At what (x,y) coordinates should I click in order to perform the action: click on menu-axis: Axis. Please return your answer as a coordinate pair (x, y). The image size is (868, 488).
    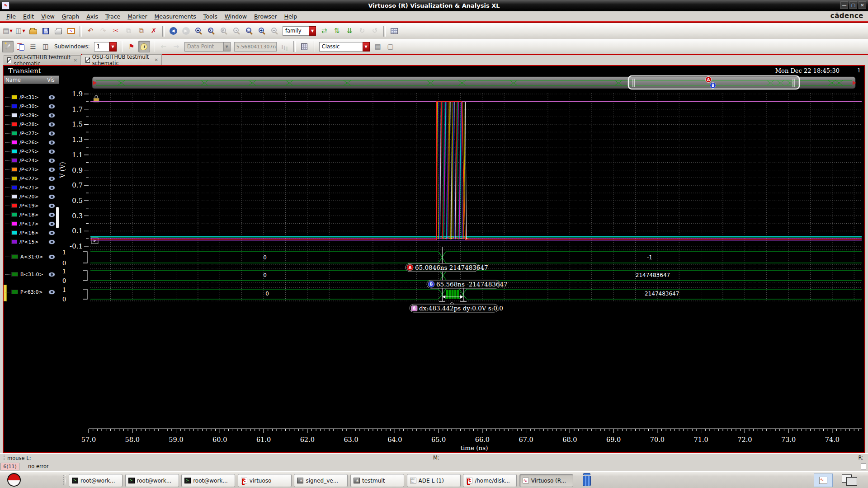
    Looking at the image, I should click on (92, 16).